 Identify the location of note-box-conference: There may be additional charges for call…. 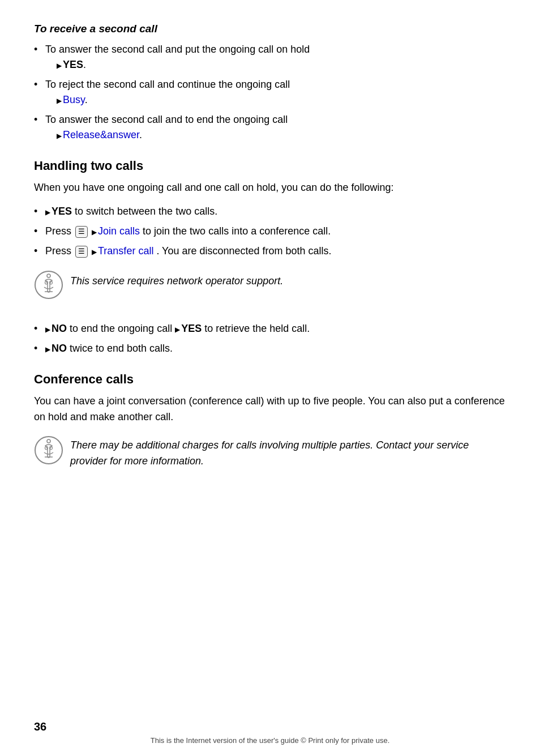
(270, 452).